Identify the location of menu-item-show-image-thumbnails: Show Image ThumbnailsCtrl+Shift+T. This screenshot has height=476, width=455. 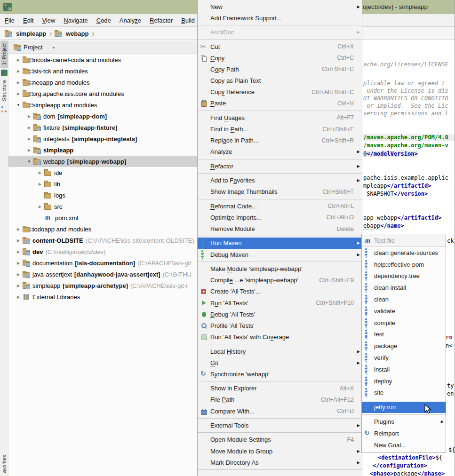
(279, 192).